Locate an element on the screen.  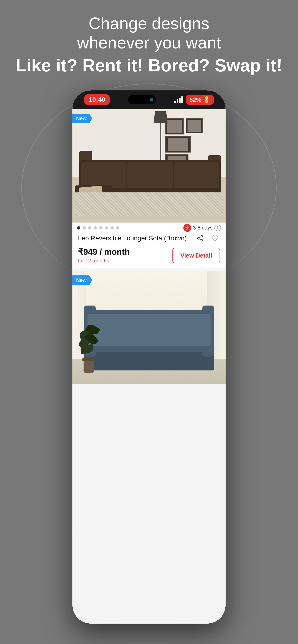
floor-lamp is located at coordinates (161, 140).